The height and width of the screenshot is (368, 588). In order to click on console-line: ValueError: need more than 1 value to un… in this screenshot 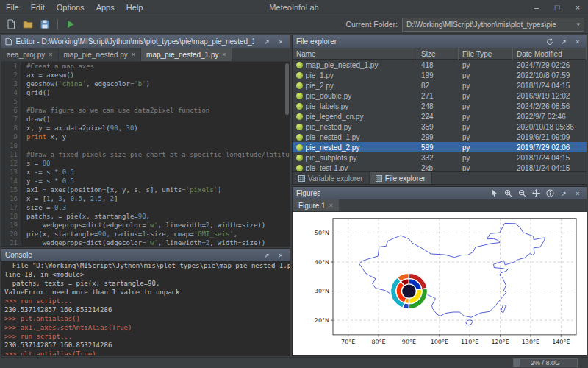, I will do `click(146, 292)`.